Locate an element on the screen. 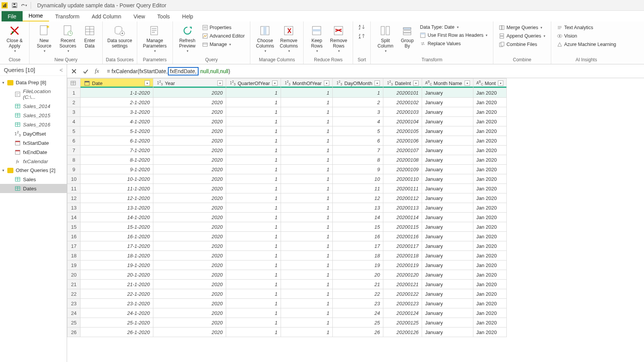  choose-columns-button: Choose Columns▾ is located at coordinates (265, 39).